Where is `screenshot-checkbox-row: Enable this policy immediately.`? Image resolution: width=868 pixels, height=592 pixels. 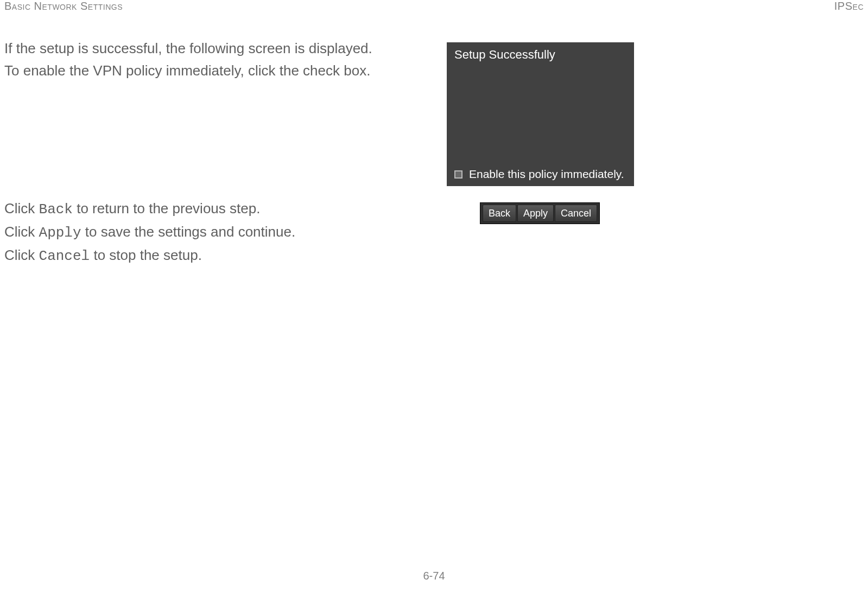 screenshot-checkbox-row: Enable this policy immediately. is located at coordinates (542, 174).